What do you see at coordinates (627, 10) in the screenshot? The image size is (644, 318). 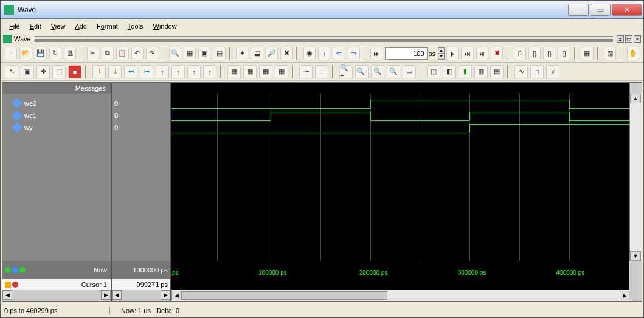 I see `close-button: ✕` at bounding box center [627, 10].